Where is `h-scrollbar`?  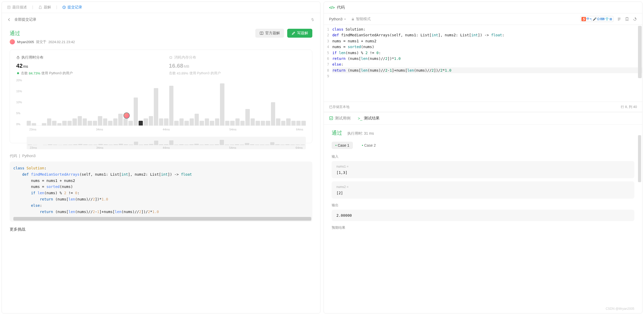 h-scrollbar is located at coordinates (162, 219).